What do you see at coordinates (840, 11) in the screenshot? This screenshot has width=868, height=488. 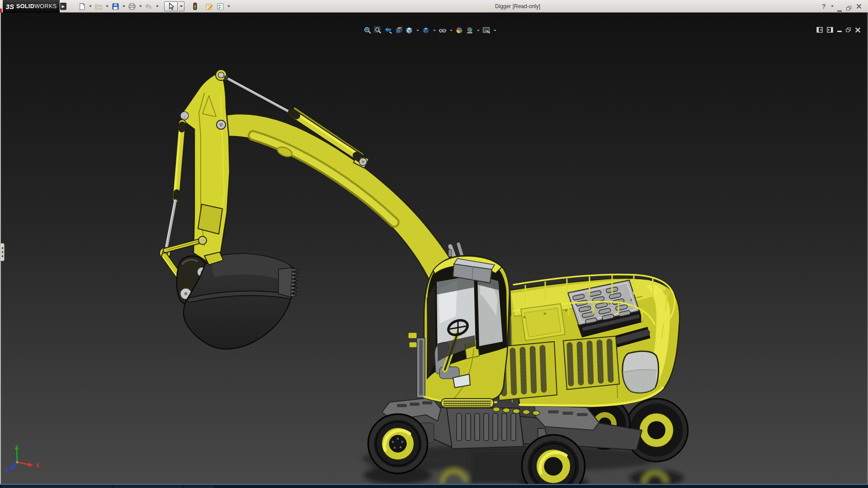 I see `app-minimize-button` at bounding box center [840, 11].